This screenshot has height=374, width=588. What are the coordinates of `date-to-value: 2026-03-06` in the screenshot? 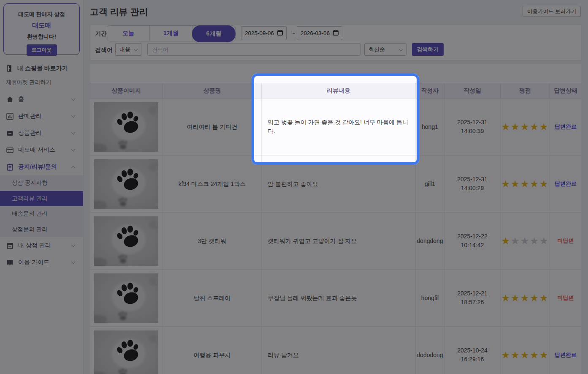 It's located at (315, 33).